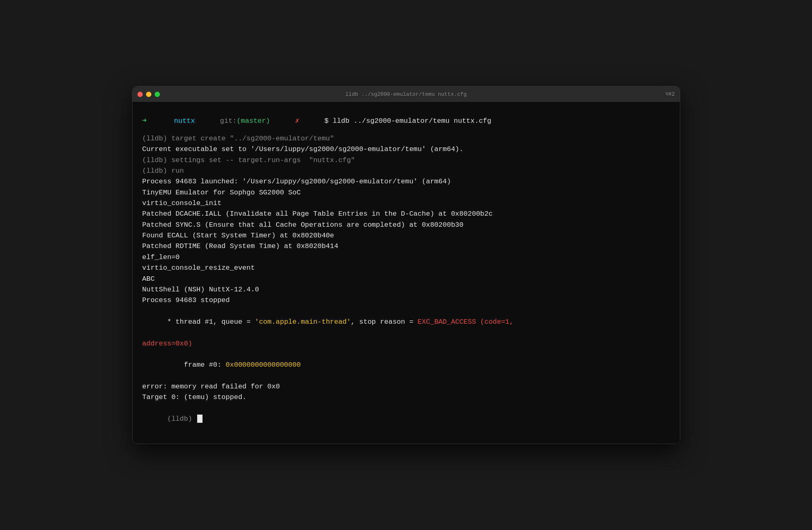 This screenshot has height=530, width=812. What do you see at coordinates (406, 236) in the screenshot?
I see `output-line-10: Found ECALL (Start System Timer) at 0x80…` at bounding box center [406, 236].